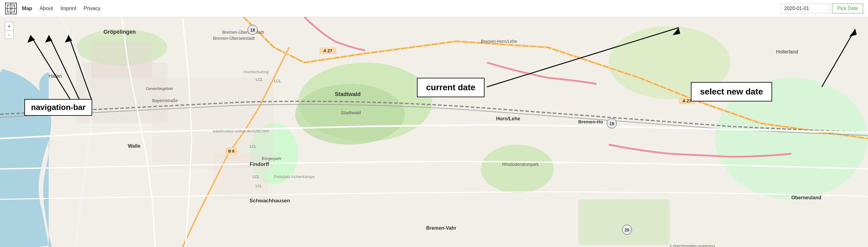  What do you see at coordinates (692, 246) in the screenshot?
I see `svg-text: © OpenStreetMap contributors` at bounding box center [692, 246].